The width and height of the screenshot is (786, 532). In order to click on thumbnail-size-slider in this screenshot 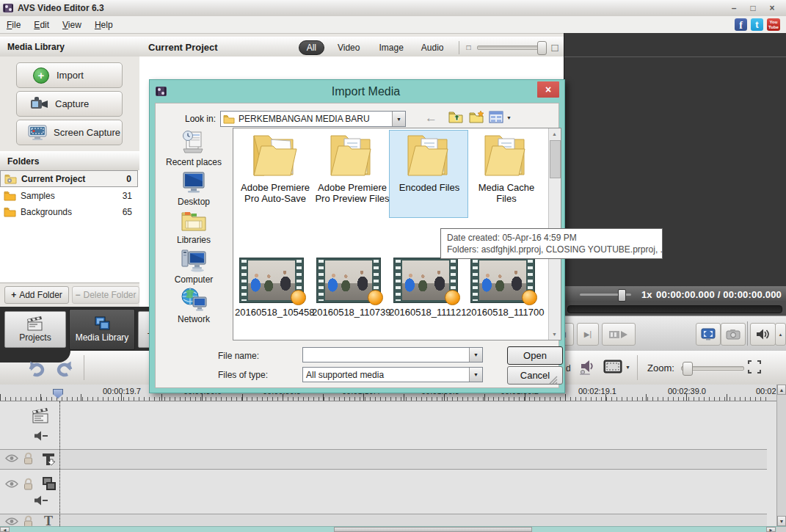, I will do `click(512, 48)`.